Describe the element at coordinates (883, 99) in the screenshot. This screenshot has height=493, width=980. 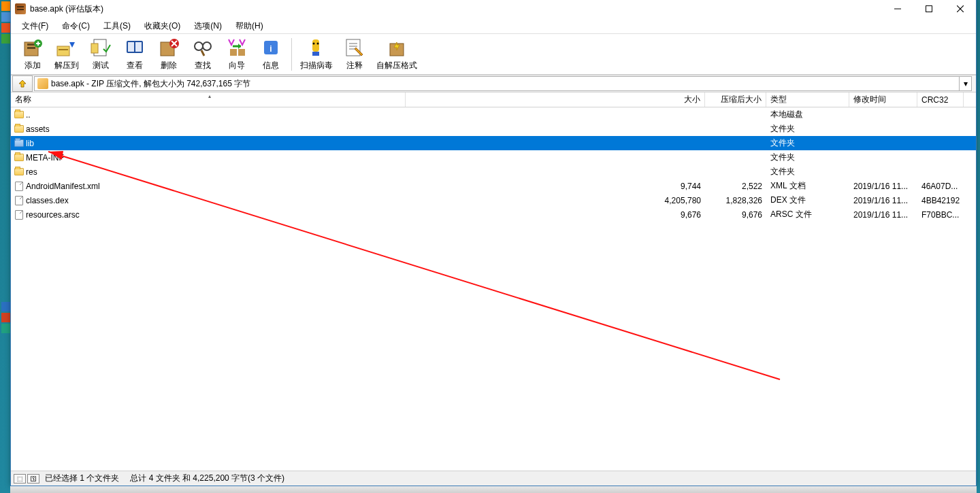
I see `column-modified: 修改时间` at that location.